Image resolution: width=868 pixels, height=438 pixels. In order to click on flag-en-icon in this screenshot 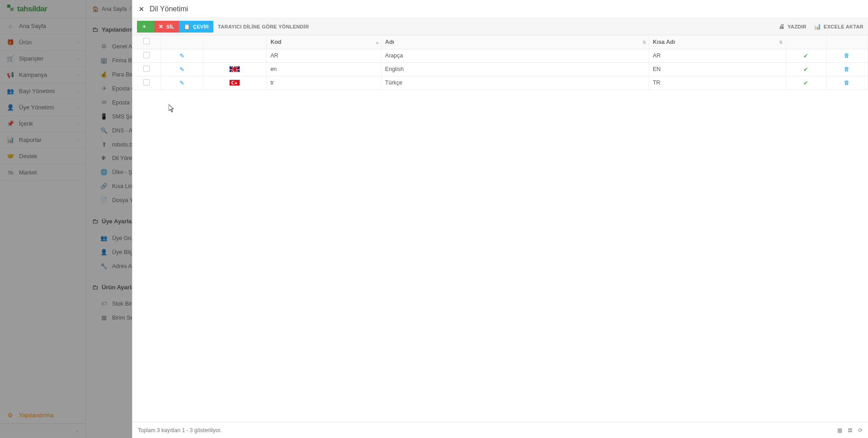, I will do `click(235, 69)`.